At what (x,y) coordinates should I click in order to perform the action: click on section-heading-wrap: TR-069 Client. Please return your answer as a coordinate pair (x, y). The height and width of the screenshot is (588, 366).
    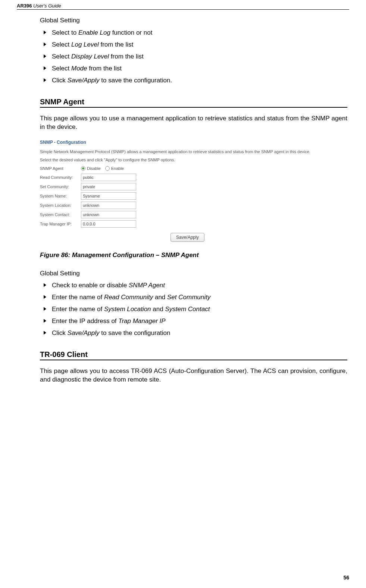
    Looking at the image, I should click on (194, 355).